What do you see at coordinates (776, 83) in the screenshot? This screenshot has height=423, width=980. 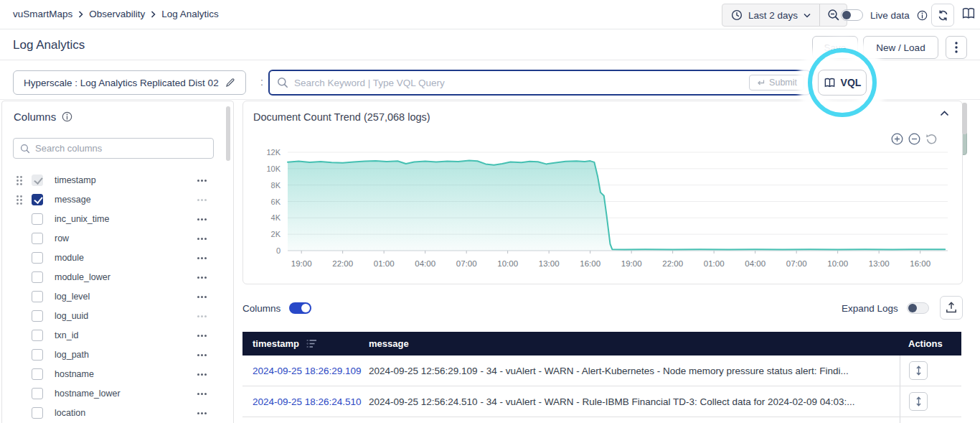 I see `submit-button: Submit` at bounding box center [776, 83].